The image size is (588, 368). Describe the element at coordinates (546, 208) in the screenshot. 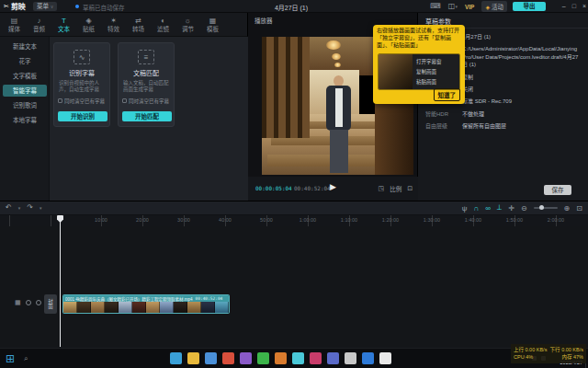

I see `timeline-zoom-slider` at that location.